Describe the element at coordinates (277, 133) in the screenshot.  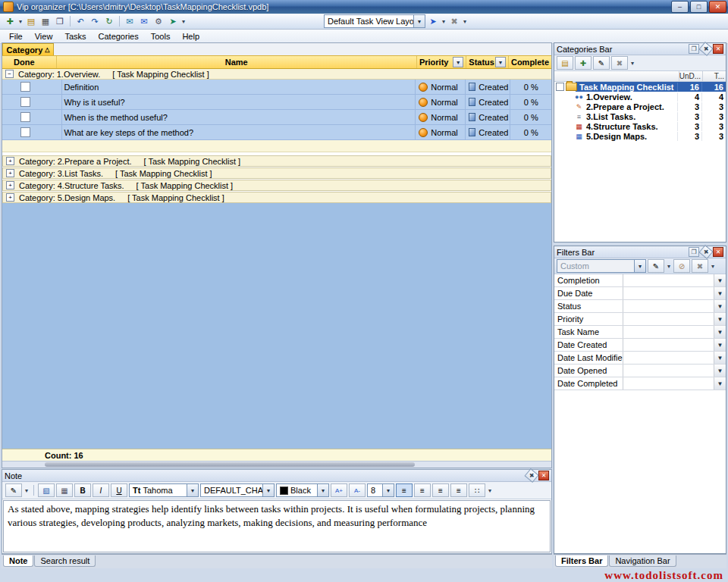
I see `task-row: What are key steps of the method? Normal…` at that location.